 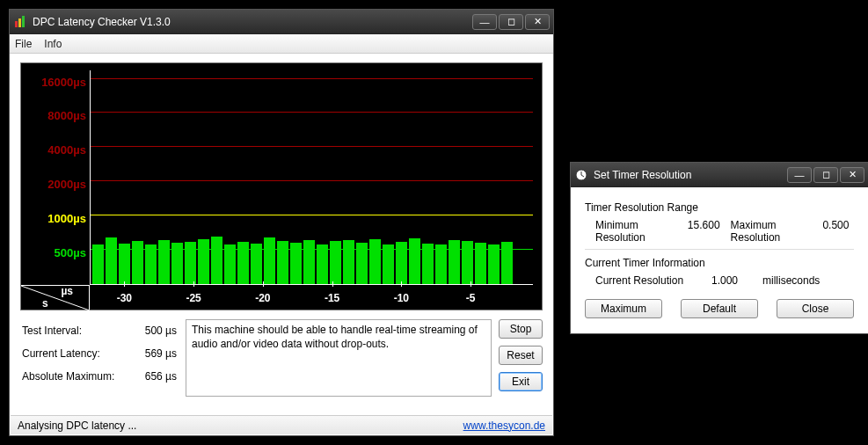 I want to click on stats-panel: Test Interval: 500 µs Current Latency: 5…, so click(x=99, y=358).